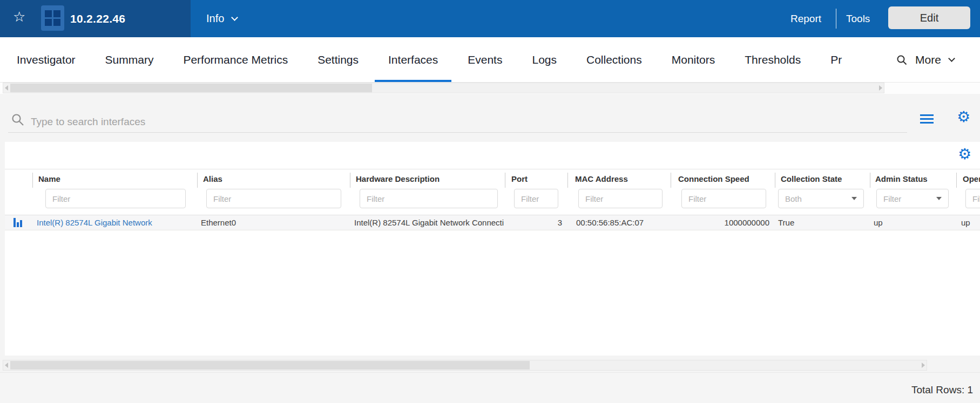 The height and width of the screenshot is (403, 980). Describe the element at coordinates (878, 222) in the screenshot. I see `cell-admin-status: up` at that location.